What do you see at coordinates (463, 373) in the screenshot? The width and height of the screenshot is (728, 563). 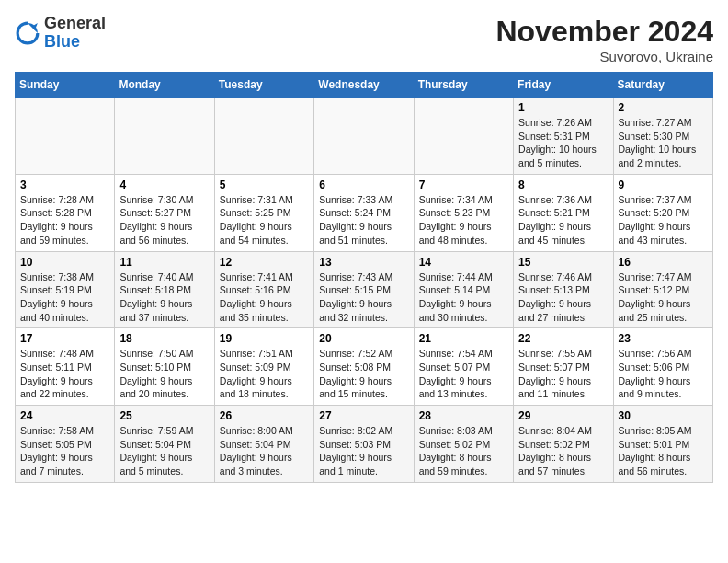 I see `day-info: Sunrise: 7:54 AM Sunset: 5:07 PM Dayligh…` at bounding box center [463, 373].